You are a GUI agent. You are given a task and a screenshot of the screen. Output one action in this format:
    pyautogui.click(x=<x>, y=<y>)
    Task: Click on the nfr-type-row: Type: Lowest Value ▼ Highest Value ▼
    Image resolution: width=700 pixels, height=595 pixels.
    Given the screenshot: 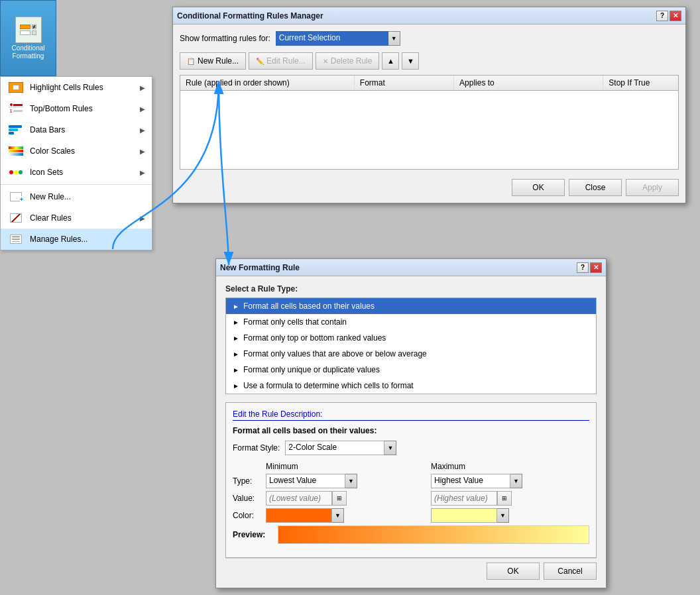 What is the action you would take?
    pyautogui.click(x=411, y=481)
    